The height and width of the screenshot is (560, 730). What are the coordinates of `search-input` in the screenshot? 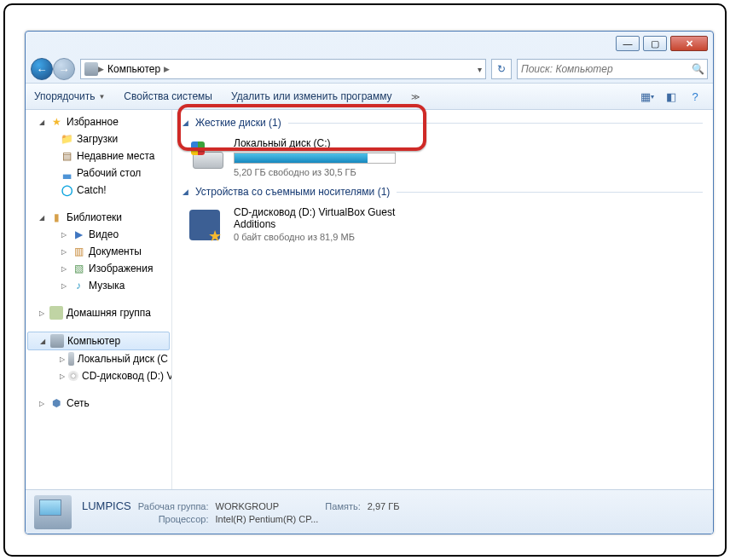 It's located at (603, 69).